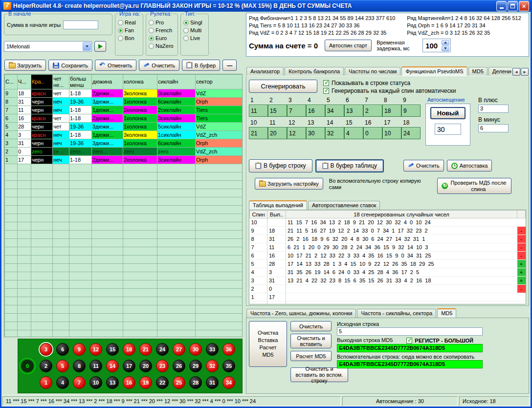 This screenshot has height=408, width=532. Describe the element at coordinates (46, 383) in the screenshot. I see `board-number-1: 1` at that location.